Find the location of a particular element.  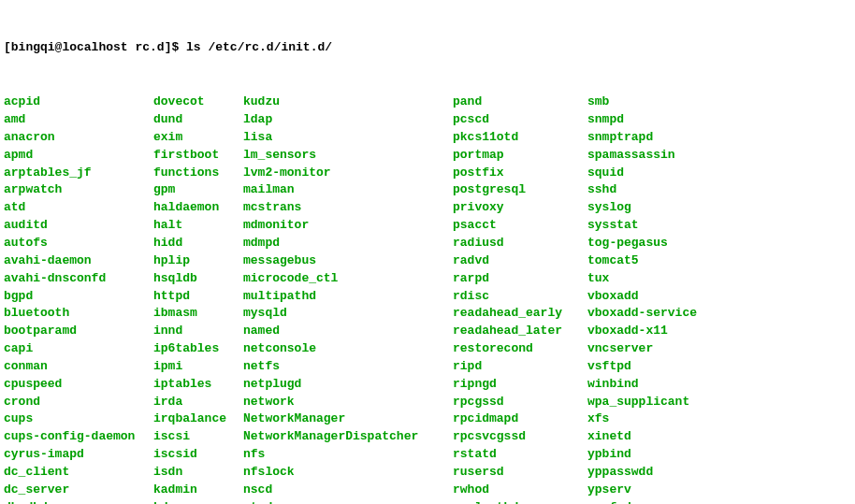

file-entry: vncserver is located at coordinates (642, 350).